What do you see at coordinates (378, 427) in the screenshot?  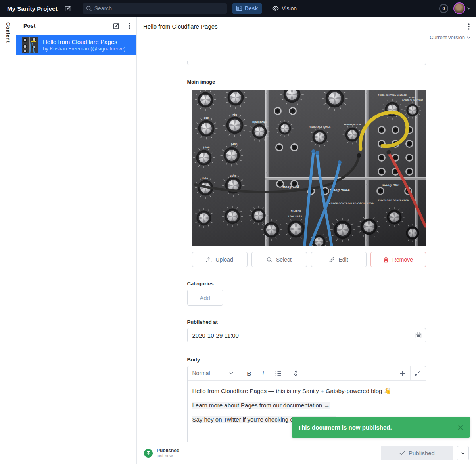 I see `toast-message: This document is now published.` at bounding box center [378, 427].